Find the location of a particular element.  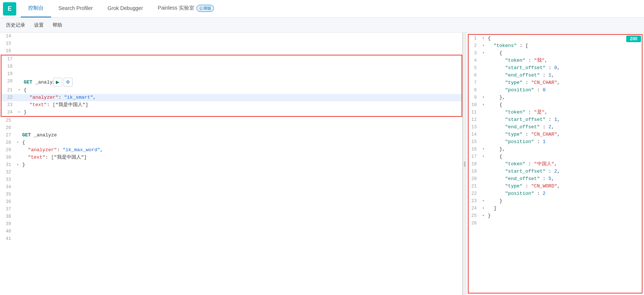

tab-painless: Painless 实验室 公测版 is located at coordinates (186, 9).